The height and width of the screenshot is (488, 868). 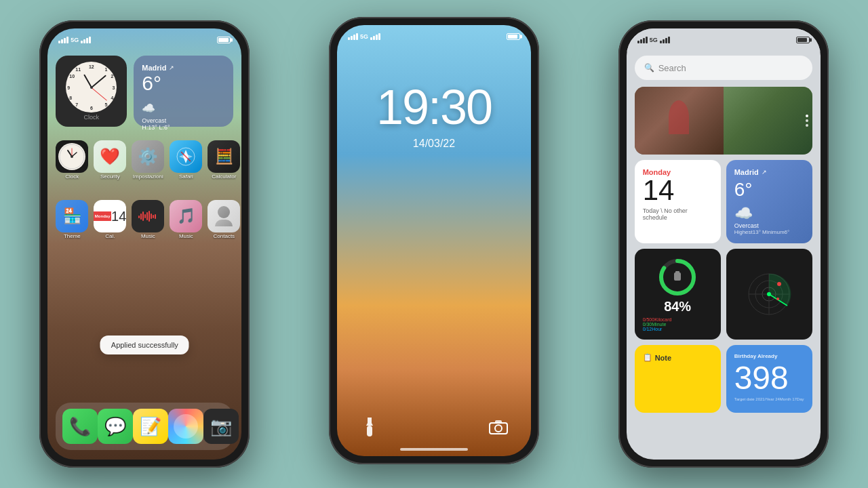 What do you see at coordinates (186, 157) in the screenshot?
I see `safari-icon-app` at bounding box center [186, 157].